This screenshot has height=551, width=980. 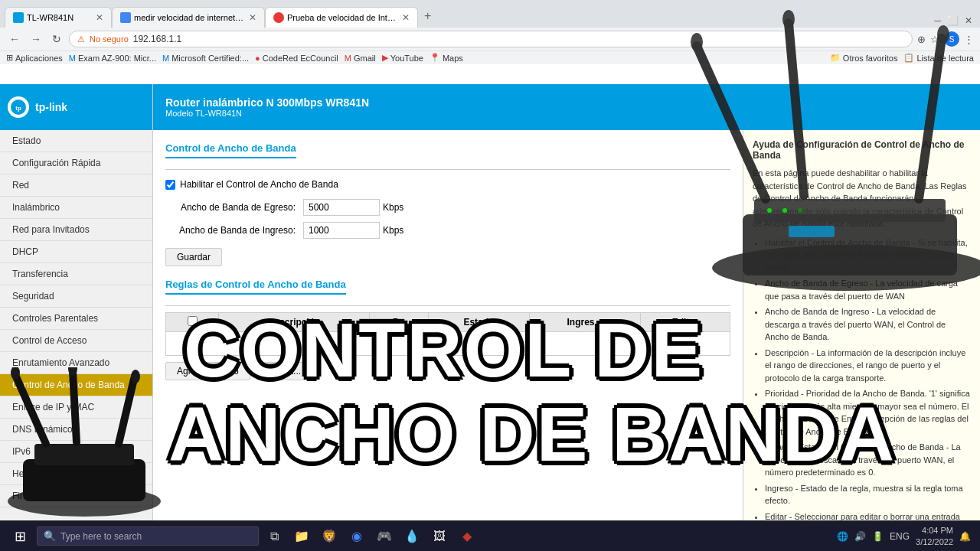 What do you see at coordinates (77, 474) in the screenshot?
I see `sidebar-item-herramientas: Herramientas del Sistema` at bounding box center [77, 474].